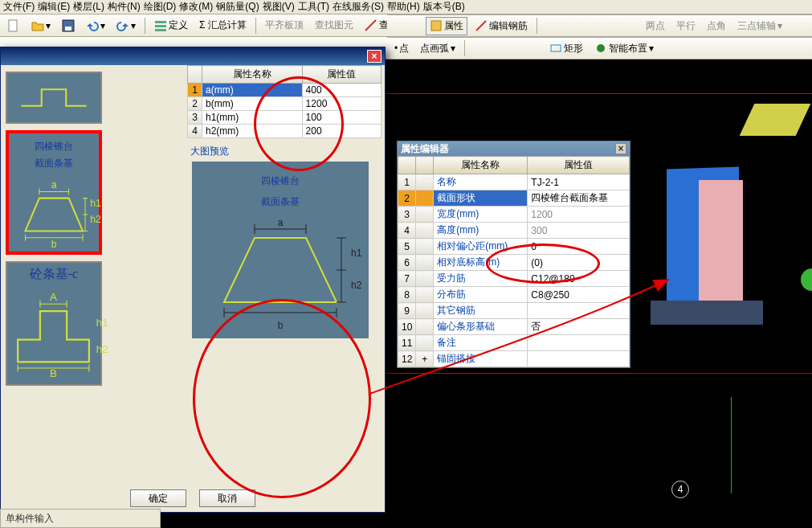 This screenshot has width=812, height=528. I want to click on align-top-button: 平齐板顶, so click(284, 26).